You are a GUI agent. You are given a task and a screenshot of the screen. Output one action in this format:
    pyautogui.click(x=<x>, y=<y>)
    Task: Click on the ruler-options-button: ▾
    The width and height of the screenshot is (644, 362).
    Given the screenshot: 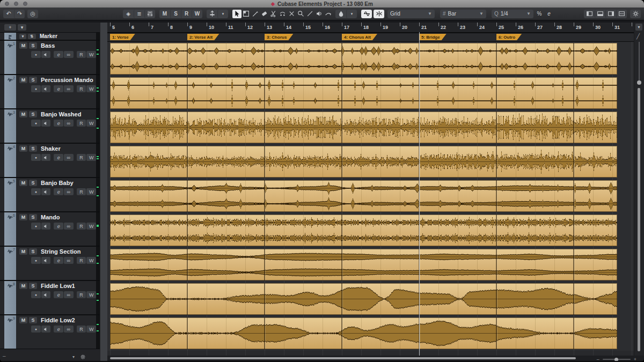 What is the action you would take?
    pyautogui.click(x=639, y=27)
    